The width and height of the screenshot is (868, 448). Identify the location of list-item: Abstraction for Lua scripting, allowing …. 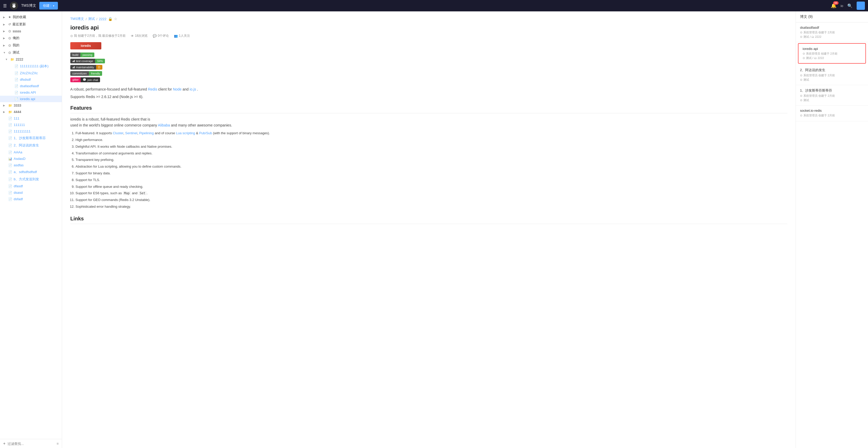
(431, 167).